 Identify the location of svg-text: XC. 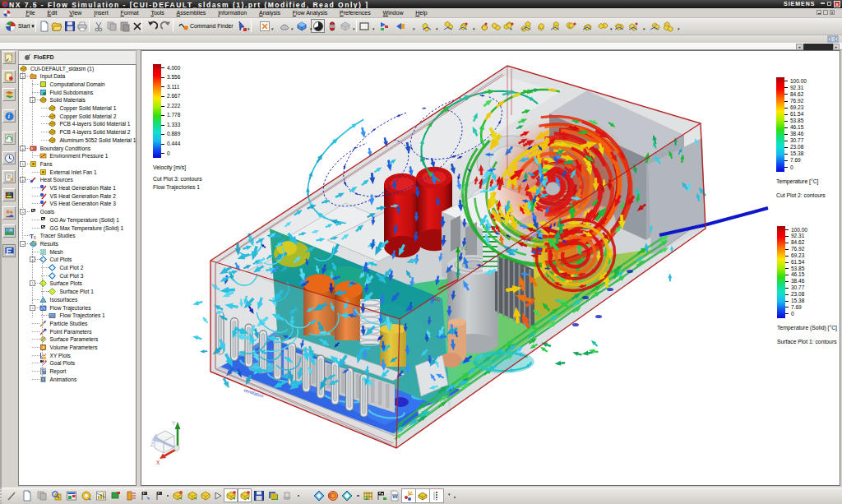
(437, 299).